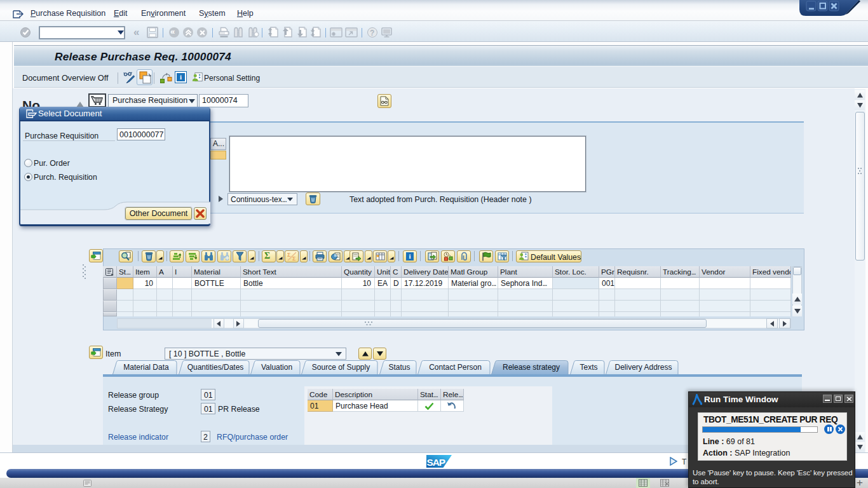 Image resolution: width=868 pixels, height=488 pixels. What do you see at coordinates (436, 463) in the screenshot?
I see `svg-text: SAP` at bounding box center [436, 463].